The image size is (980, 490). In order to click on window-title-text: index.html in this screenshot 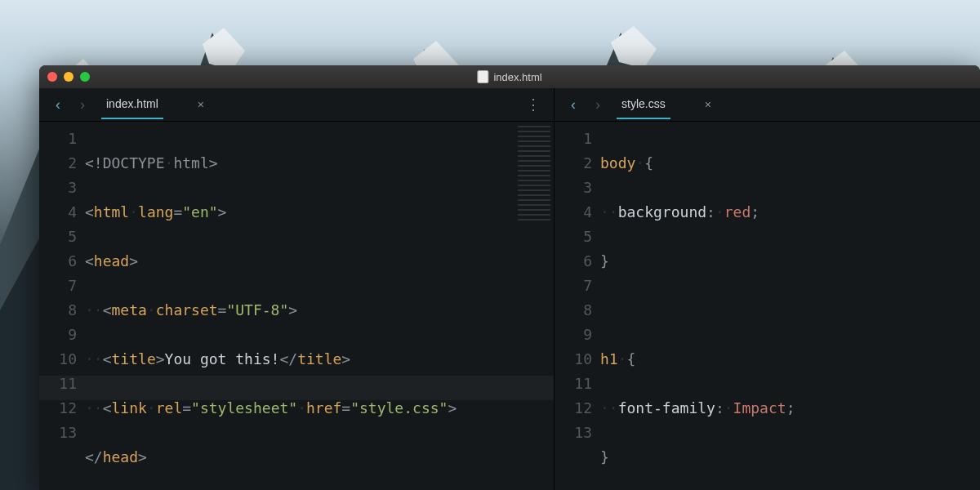, I will do `click(518, 77)`.